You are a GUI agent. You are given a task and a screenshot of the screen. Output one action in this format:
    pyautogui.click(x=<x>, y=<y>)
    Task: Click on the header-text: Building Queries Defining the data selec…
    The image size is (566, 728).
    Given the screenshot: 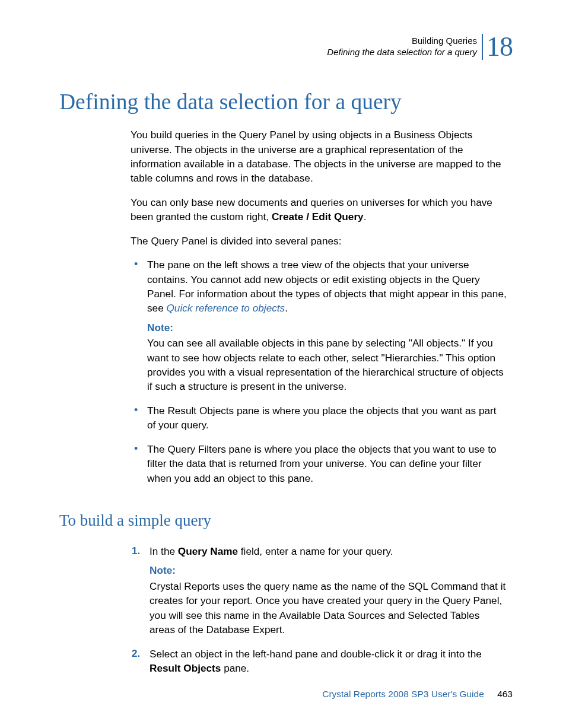 What is the action you would take?
    pyautogui.click(x=402, y=47)
    